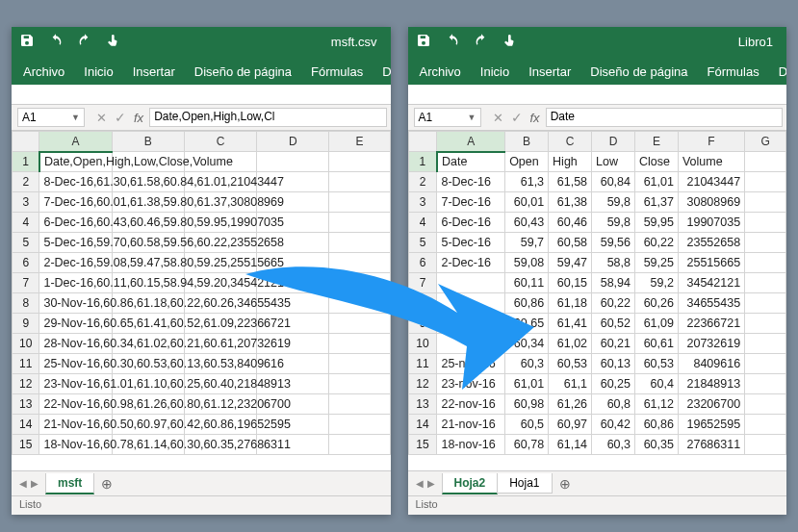  What do you see at coordinates (710, 364) in the screenshot?
I see `cell: 8409616` at bounding box center [710, 364].